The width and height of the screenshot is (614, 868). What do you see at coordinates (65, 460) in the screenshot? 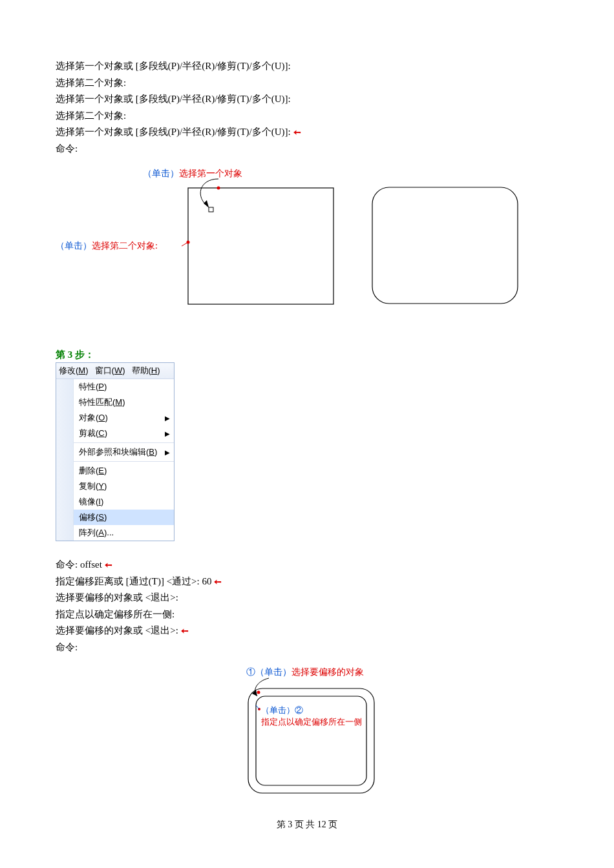
I see `menu-gutter` at bounding box center [65, 460].